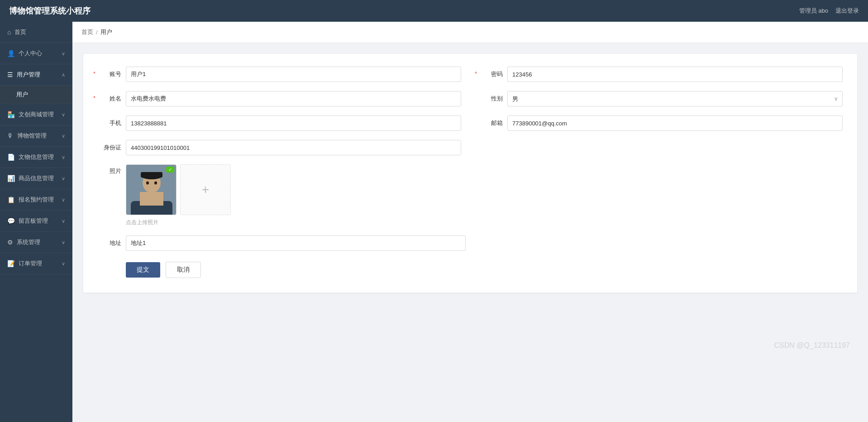 Image resolution: width=868 pixels, height=422 pixels. Describe the element at coordinates (470, 123) in the screenshot. I see `form-row-phone-email: 手机 邮箱` at that location.